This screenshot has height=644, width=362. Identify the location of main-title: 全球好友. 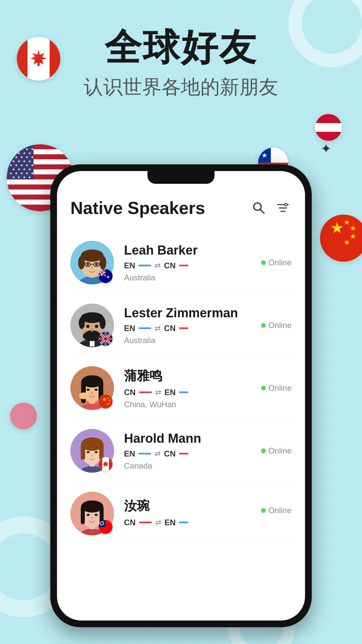
(181, 47).